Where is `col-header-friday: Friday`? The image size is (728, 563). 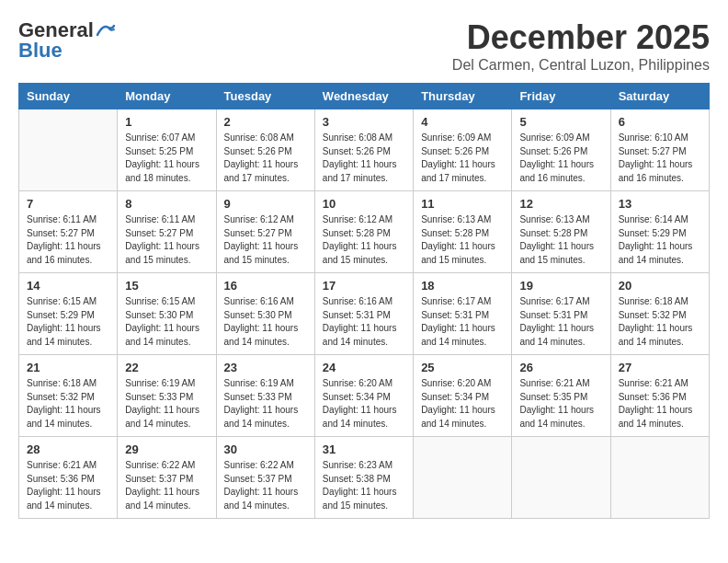
col-header-friday: Friday is located at coordinates (561, 97).